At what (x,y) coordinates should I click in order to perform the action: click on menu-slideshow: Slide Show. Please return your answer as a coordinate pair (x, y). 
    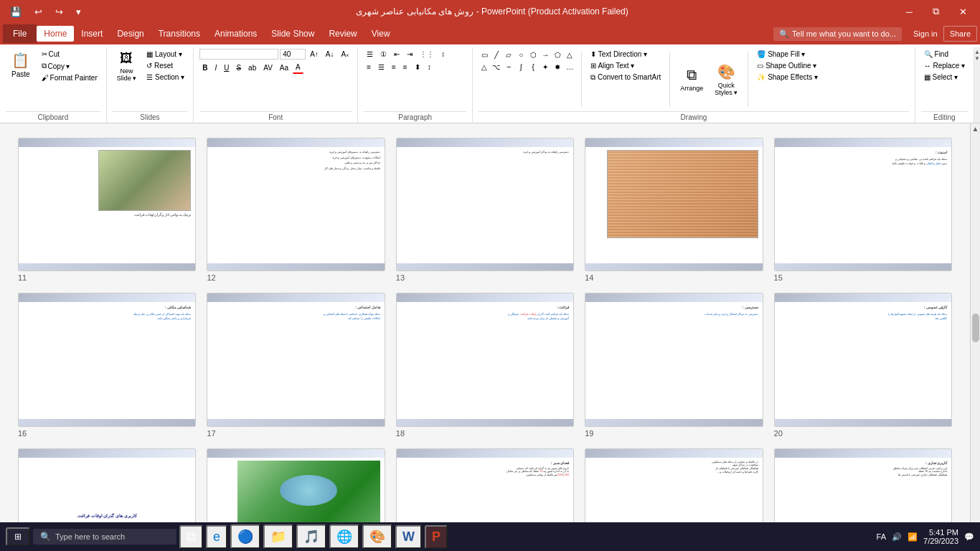
    Looking at the image, I should click on (293, 34).